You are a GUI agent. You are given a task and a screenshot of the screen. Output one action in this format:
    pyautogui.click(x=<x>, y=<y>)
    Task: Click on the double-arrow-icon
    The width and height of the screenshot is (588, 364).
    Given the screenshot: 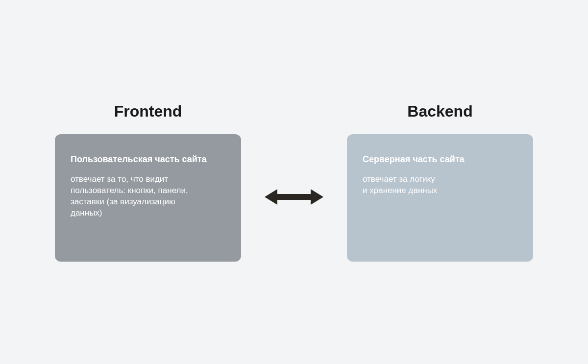 What is the action you would take?
    pyautogui.click(x=294, y=197)
    